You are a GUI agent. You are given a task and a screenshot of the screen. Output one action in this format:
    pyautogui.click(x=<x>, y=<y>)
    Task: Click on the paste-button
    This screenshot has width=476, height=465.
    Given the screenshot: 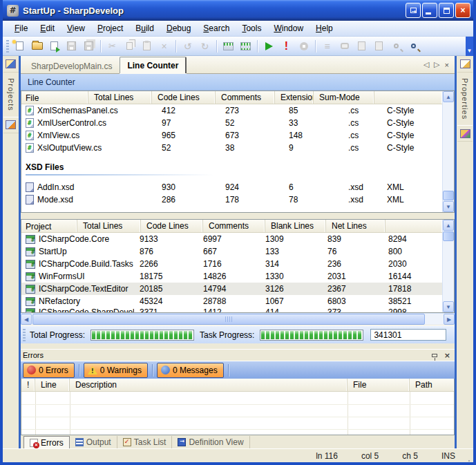 What is the action you would take?
    pyautogui.click(x=146, y=46)
    